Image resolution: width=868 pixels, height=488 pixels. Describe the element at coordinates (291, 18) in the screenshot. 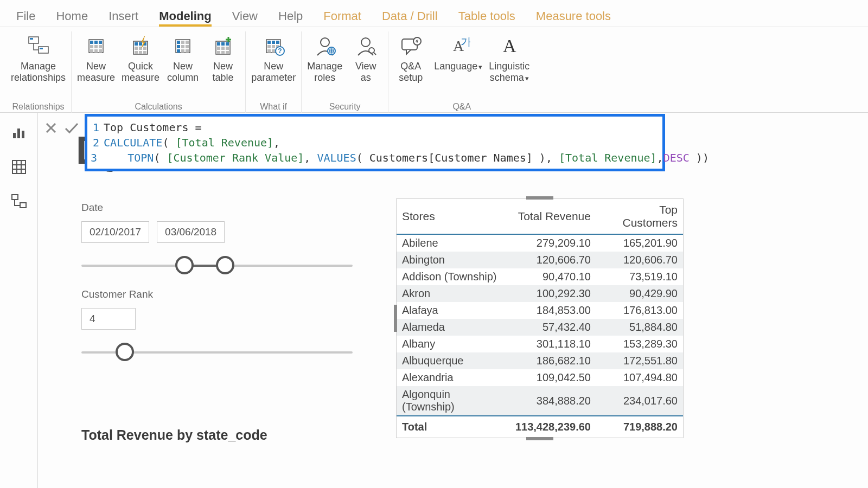

I see `menu-help: Help` at that location.